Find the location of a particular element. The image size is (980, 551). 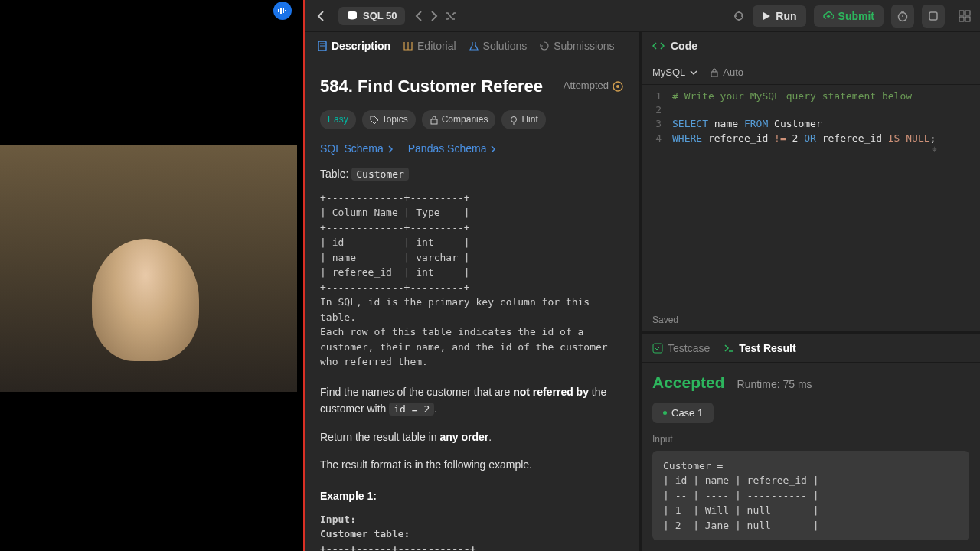

tab-testcase: Testcase is located at coordinates (681, 348).